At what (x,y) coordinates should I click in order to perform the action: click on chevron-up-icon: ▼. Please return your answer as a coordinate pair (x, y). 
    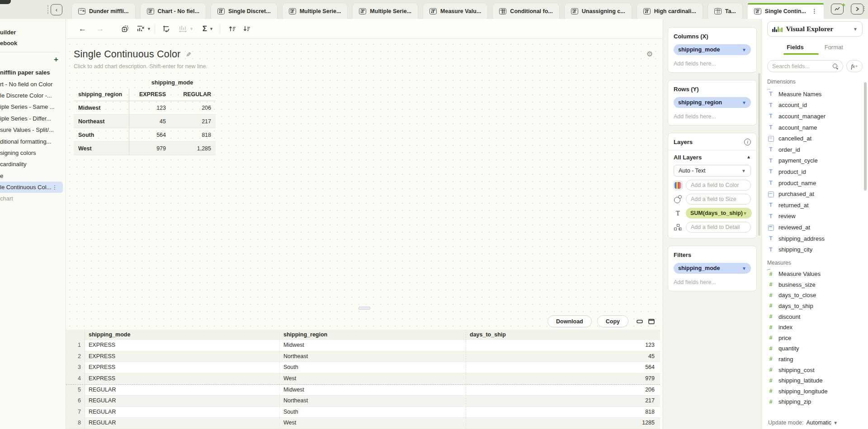
    Looking at the image, I should click on (749, 157).